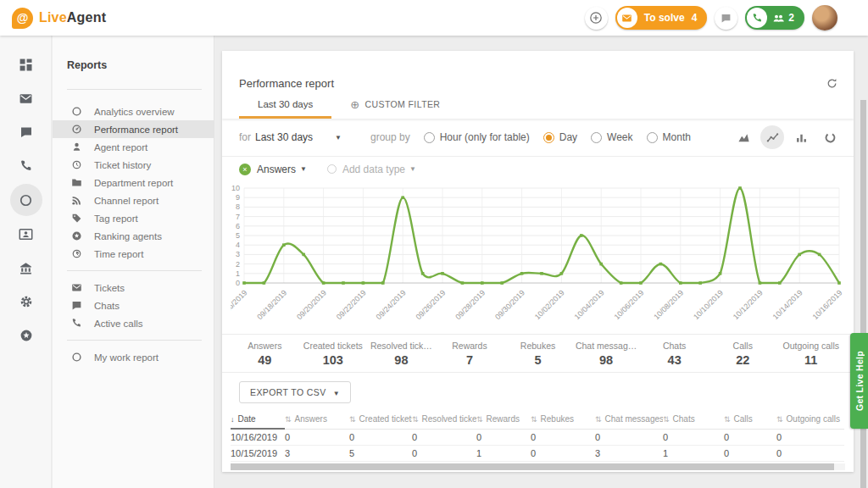  What do you see at coordinates (133, 147) in the screenshot?
I see `sidebar-item-agent-report: Agent report` at bounding box center [133, 147].